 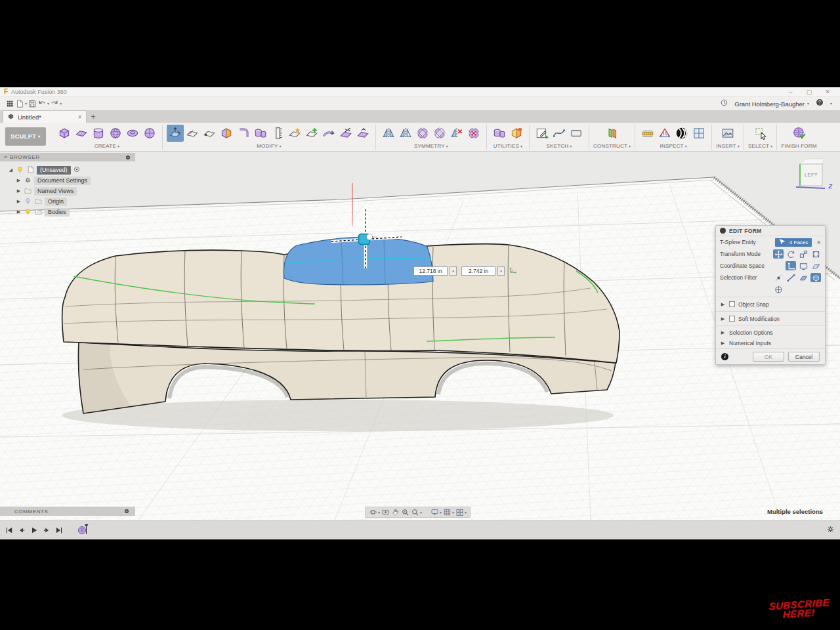 What do you see at coordinates (732, 319) in the screenshot?
I see `checkbox` at bounding box center [732, 319].